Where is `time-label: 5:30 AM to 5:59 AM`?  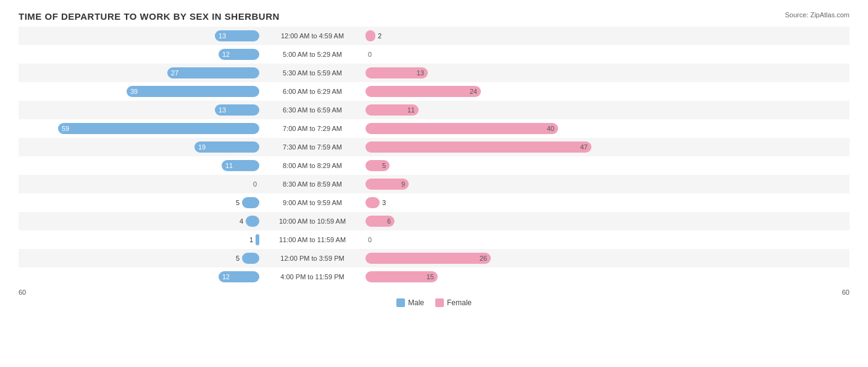
time-label: 5:30 AM to 5:59 AM is located at coordinates (312, 73).